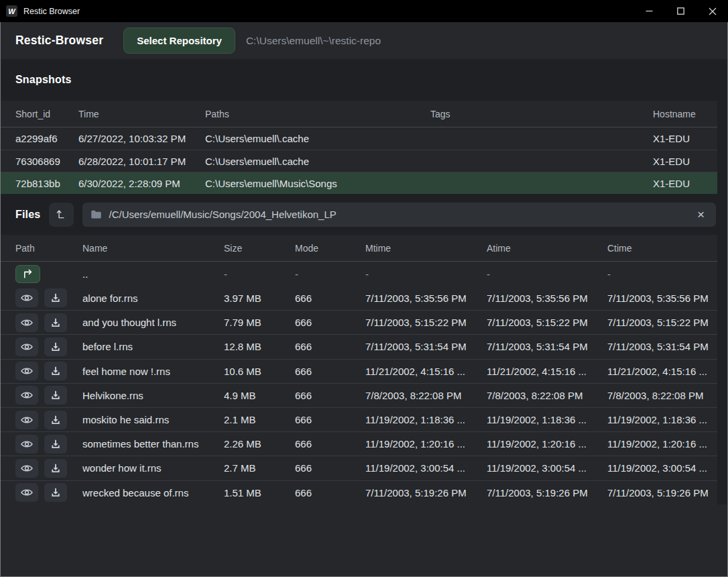 The height and width of the screenshot is (577, 728). Describe the element at coordinates (662, 248) in the screenshot. I see `column-header-ctime: Ctime` at that location.